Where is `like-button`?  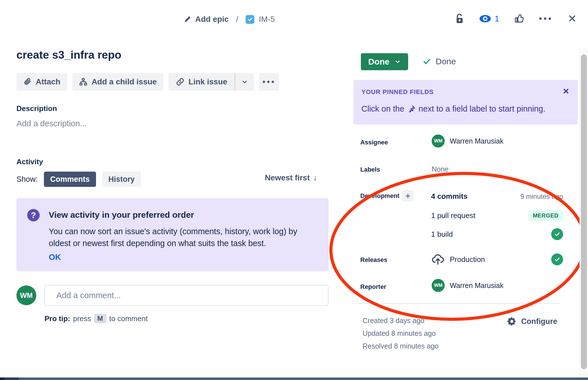 like-button is located at coordinates (519, 19).